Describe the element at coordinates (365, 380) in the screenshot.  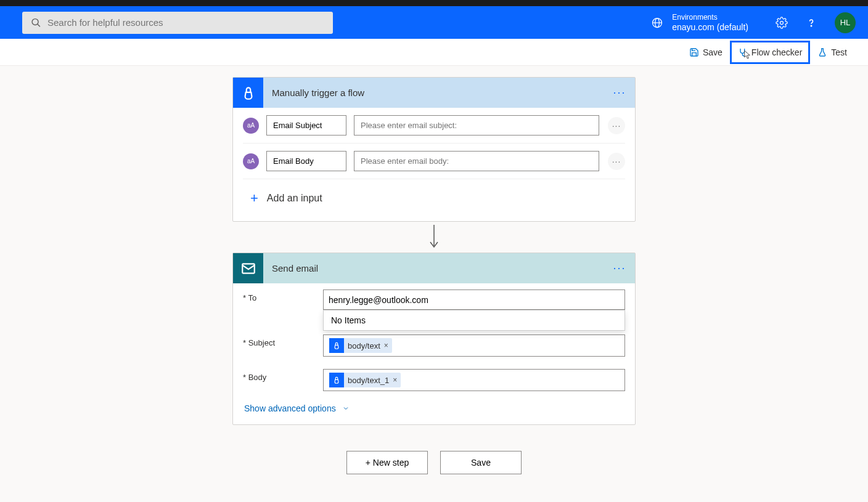
I see `dynamic-token: body/text_1 ×` at that location.